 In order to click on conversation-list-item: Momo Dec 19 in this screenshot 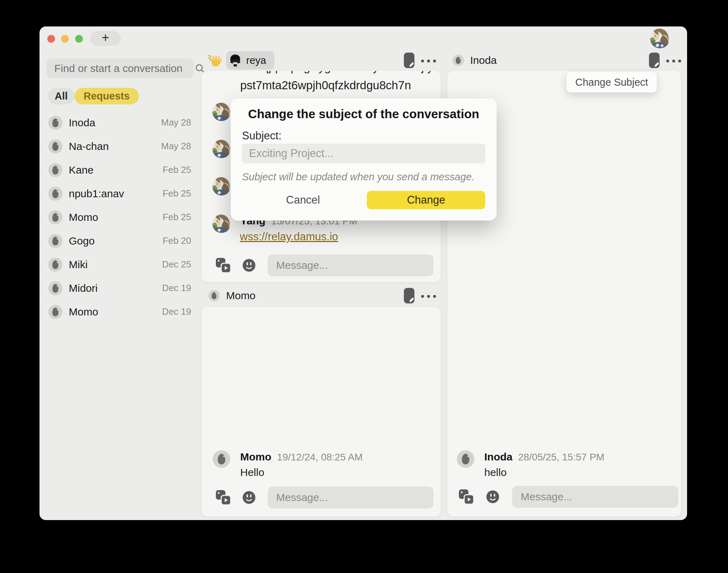, I will do `click(121, 312)`.